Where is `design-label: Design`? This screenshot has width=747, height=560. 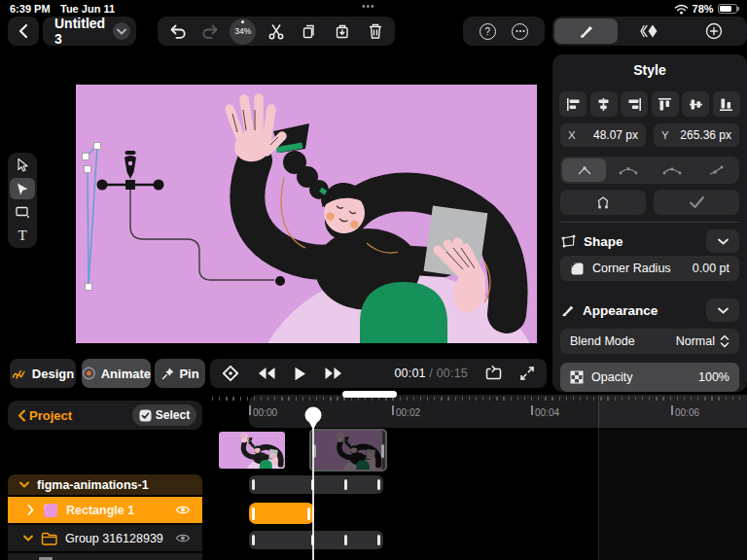
design-label: Design is located at coordinates (53, 373).